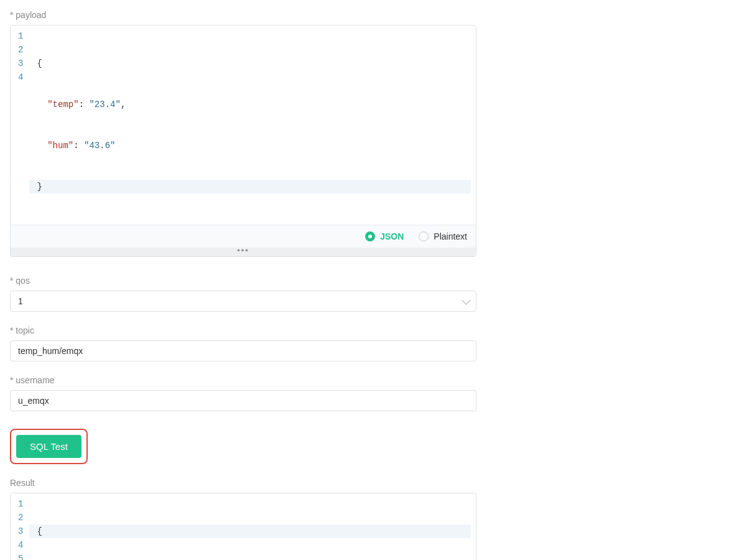 The height and width of the screenshot is (560, 752). What do you see at coordinates (424, 236) in the screenshot?
I see `radio-unchecked-icon` at bounding box center [424, 236].